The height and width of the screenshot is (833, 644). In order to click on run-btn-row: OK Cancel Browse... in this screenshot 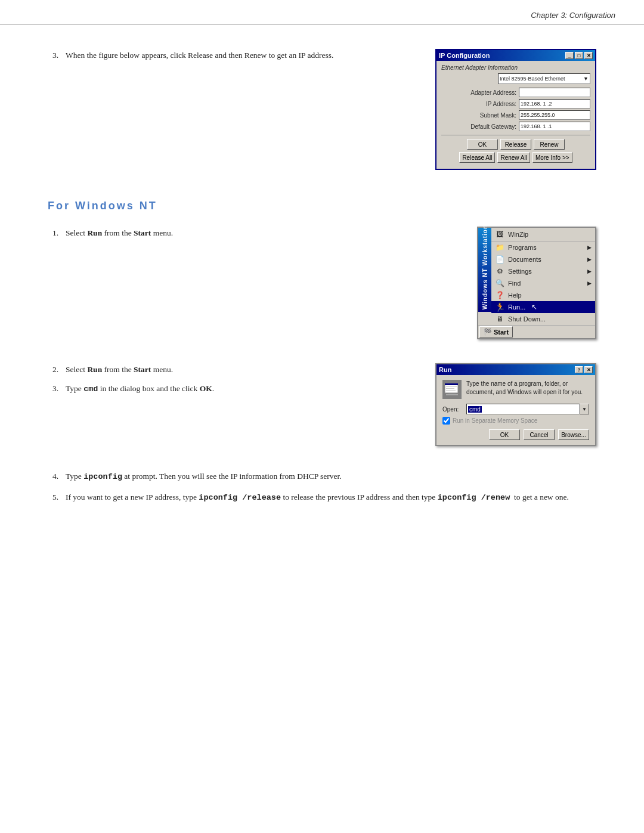, I will do `click(516, 435)`.